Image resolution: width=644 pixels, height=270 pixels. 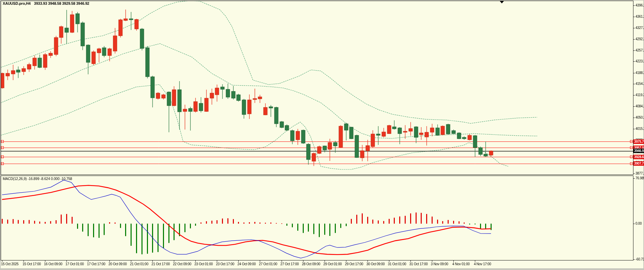 What do you see at coordinates (640, 95) in the screenshot?
I see `price-axis-label: 4119.20` at bounding box center [640, 95].